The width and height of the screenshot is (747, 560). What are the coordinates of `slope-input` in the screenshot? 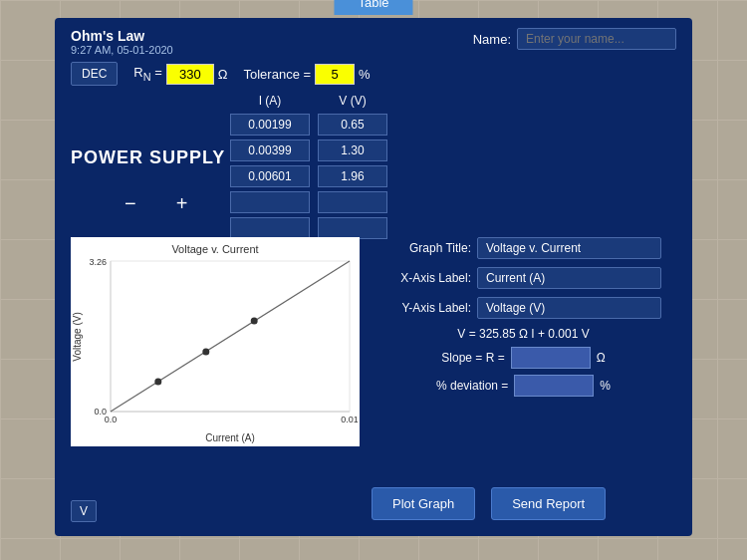 It's located at (551, 358).